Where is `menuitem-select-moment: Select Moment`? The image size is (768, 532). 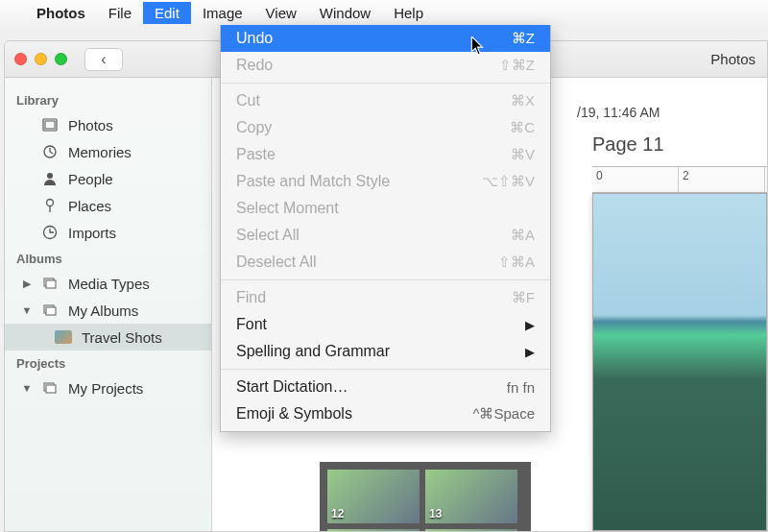
menuitem-select-moment: Select Moment is located at coordinates (386, 208).